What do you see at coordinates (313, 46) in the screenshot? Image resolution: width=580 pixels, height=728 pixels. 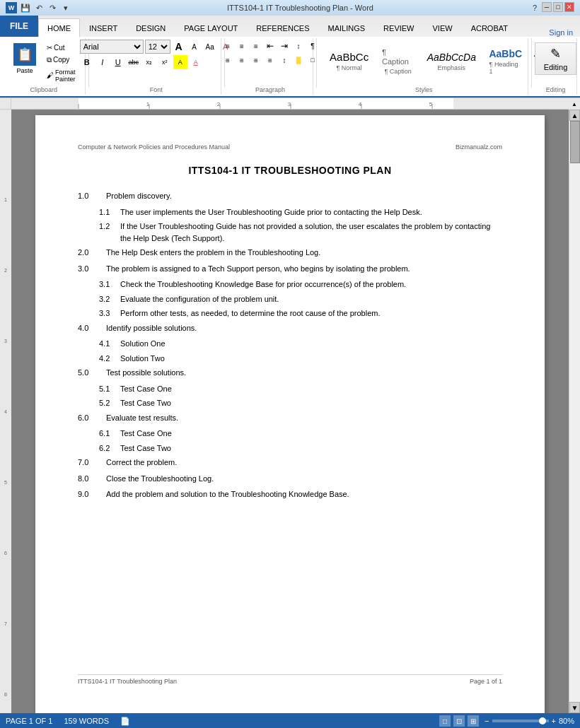 I see `show-hide-button: ¶` at bounding box center [313, 46].